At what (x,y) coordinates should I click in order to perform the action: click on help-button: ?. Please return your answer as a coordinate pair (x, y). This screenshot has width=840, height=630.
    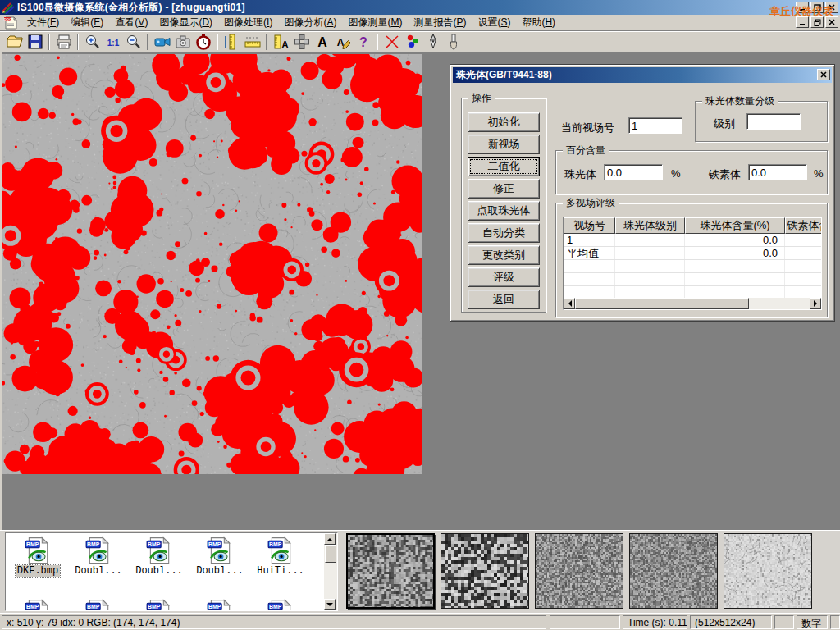
    Looking at the image, I should click on (363, 43).